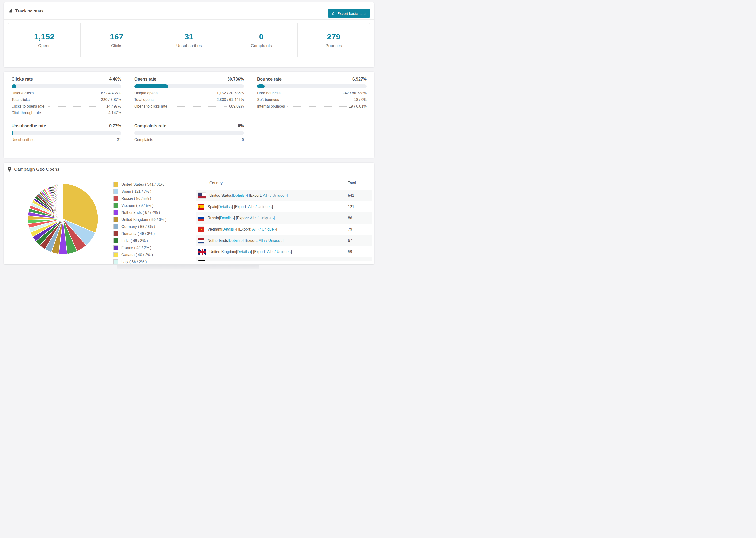 Image resolution: width=756 pixels, height=538 pixels. Describe the element at coordinates (261, 46) in the screenshot. I see `stat-label: Complaints` at that location.